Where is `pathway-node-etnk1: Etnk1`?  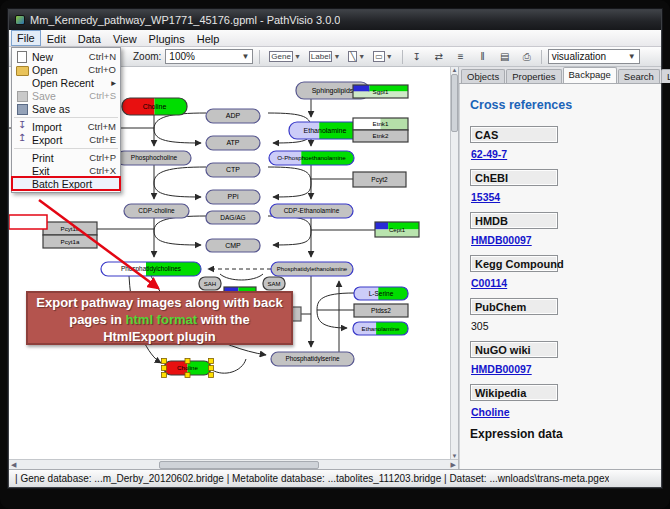
pathway-node-etnk1: Etnk1 is located at coordinates (380, 124).